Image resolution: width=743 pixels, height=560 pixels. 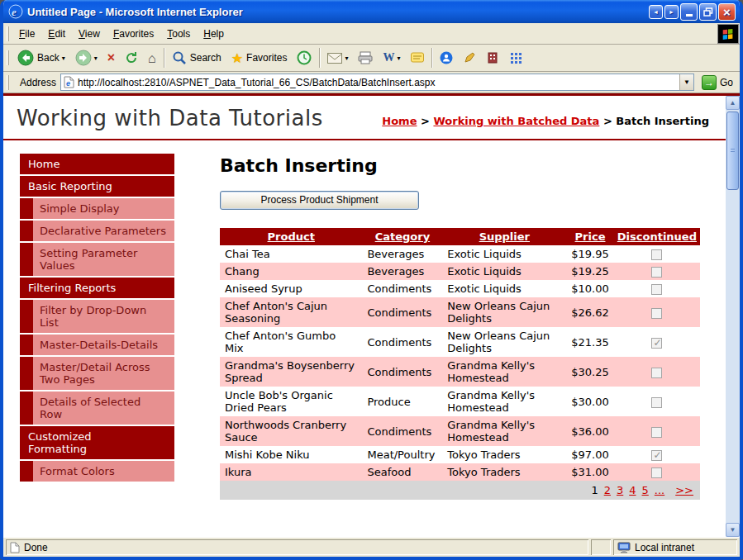 What do you see at coordinates (504, 342) in the screenshot?
I see `cell-supplier: New Orleans Cajun Delights` at bounding box center [504, 342].